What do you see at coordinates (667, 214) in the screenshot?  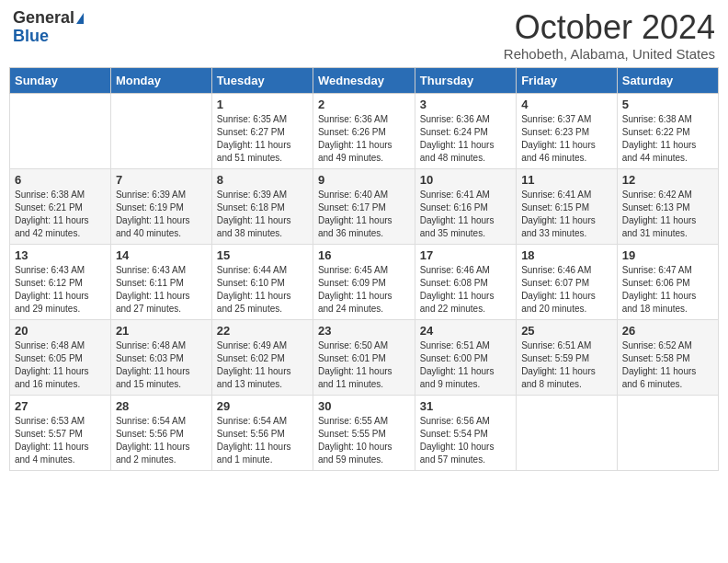 I see `day-info: Sunrise: 6:42 AMSunset: 6:13 PMDaylight:…` at bounding box center [667, 214].